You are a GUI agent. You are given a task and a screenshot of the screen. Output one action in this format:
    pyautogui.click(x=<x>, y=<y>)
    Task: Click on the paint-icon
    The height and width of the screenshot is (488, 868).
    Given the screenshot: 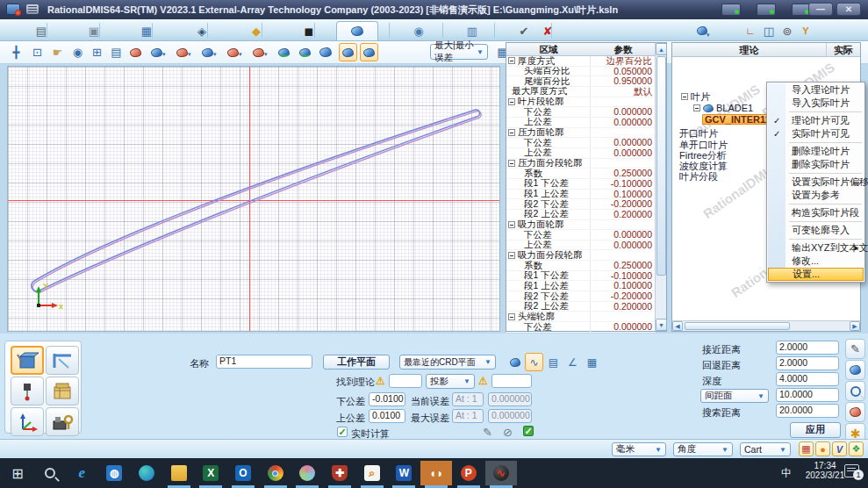 What is the action you would take?
    pyautogui.click(x=307, y=473)
    